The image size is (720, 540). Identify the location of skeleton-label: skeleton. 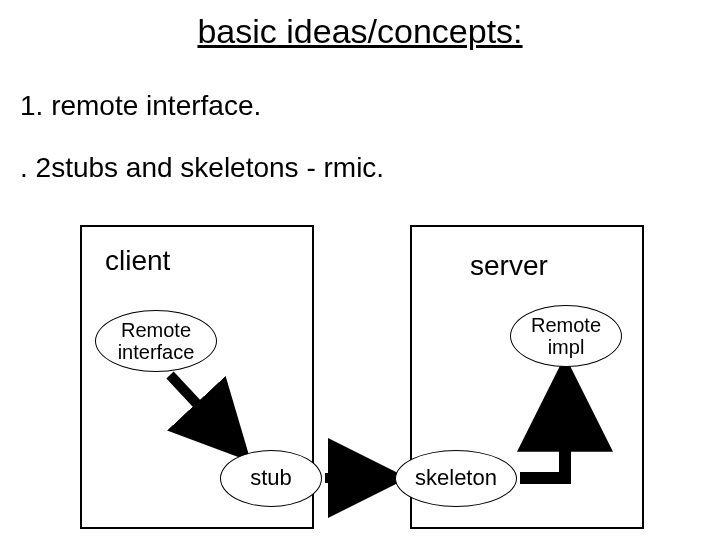
(456, 478).